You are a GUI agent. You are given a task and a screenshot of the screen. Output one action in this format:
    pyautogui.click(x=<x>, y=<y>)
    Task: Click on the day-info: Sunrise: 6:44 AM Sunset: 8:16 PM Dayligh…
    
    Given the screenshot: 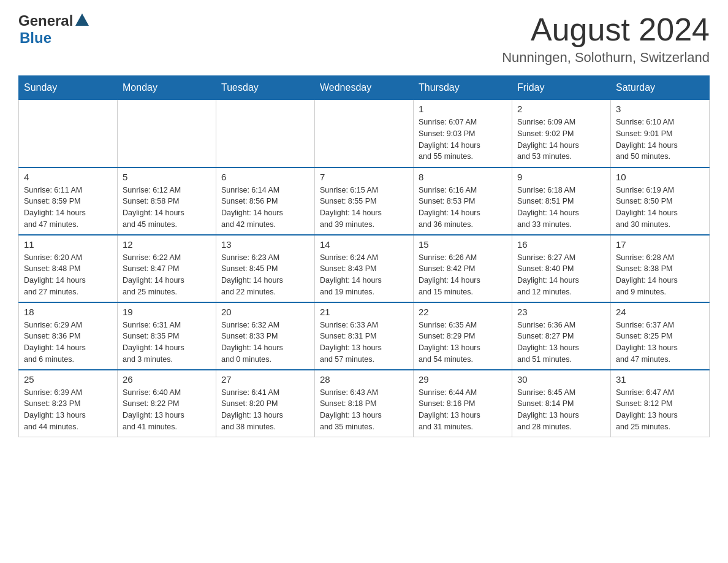 What is the action you would take?
    pyautogui.click(x=463, y=410)
    